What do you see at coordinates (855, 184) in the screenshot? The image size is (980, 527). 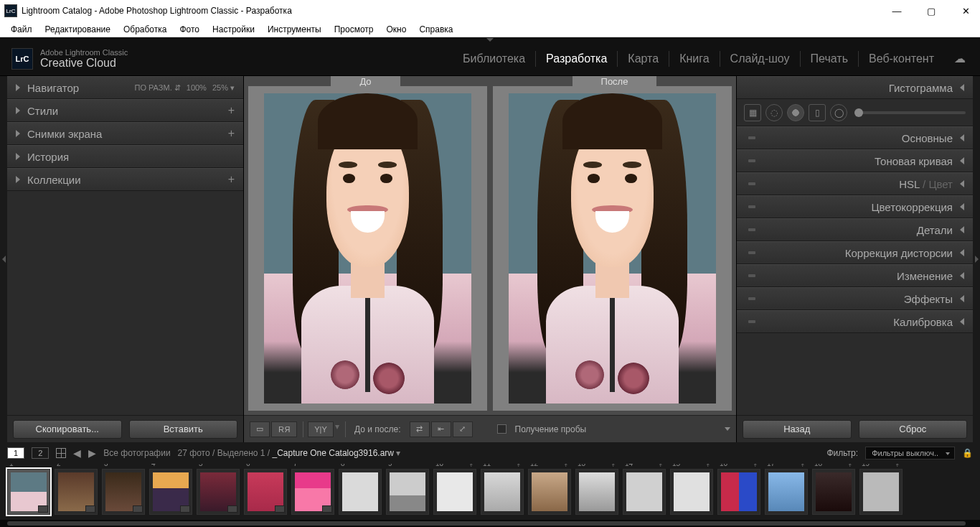 I see `panel-hsl: HSL / Цвет` at bounding box center [855, 184].